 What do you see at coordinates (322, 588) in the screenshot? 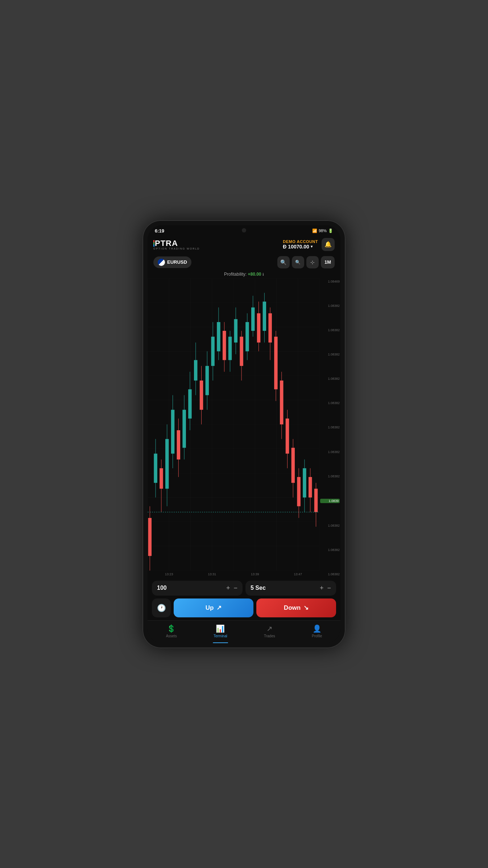
I see `time-increase-button: +` at bounding box center [322, 588].